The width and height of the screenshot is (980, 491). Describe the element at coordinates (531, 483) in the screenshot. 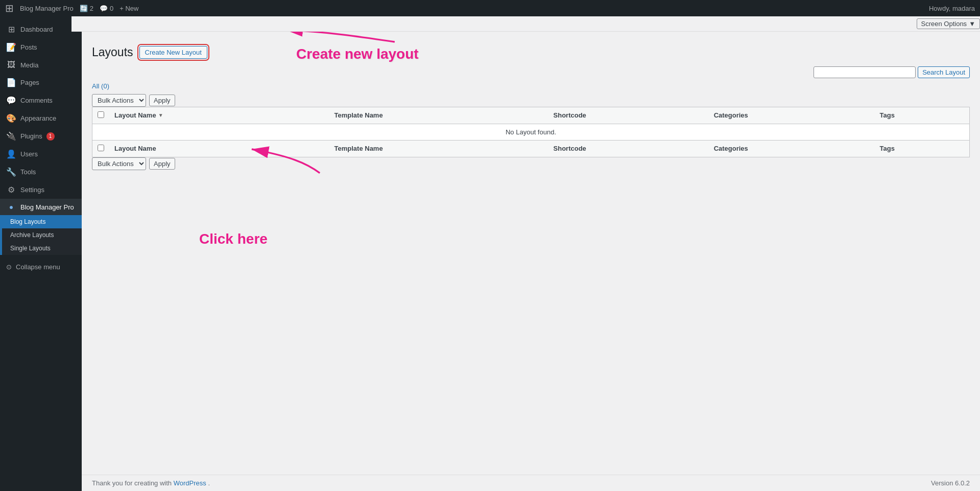

I see `footer: Thank you for creating with WordPress . …` at that location.